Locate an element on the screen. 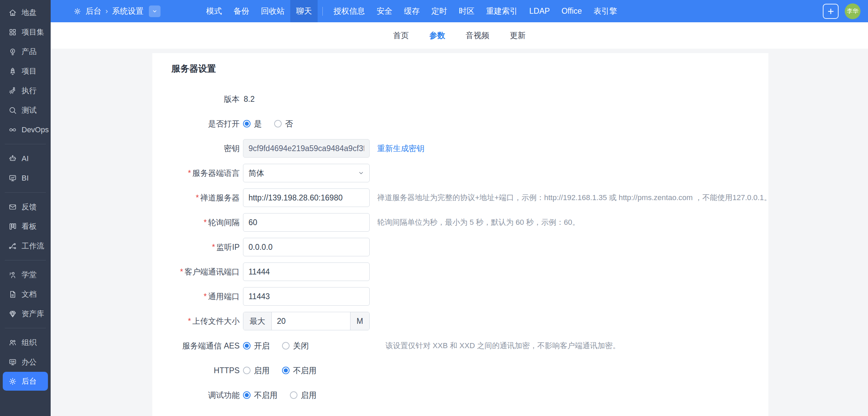  radio-label: 否 is located at coordinates (289, 124).